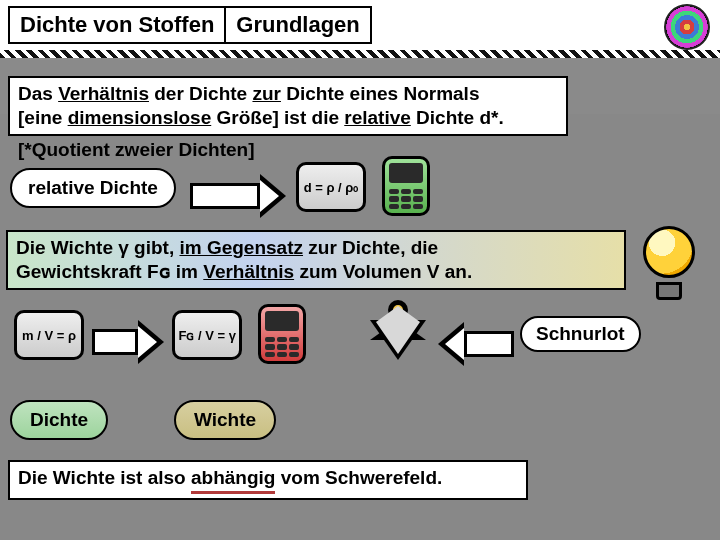 The image size is (720, 540). Describe the element at coordinates (207, 335) in the screenshot. I see `formula-wichte: Fɢ / V = γ` at that location.